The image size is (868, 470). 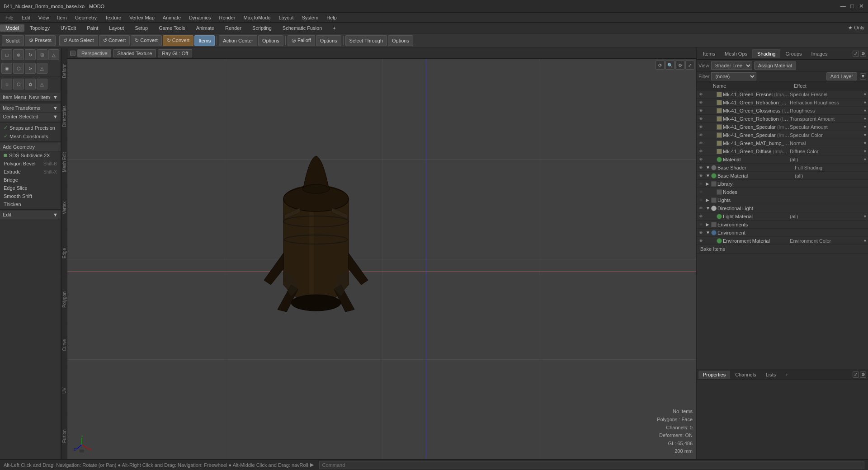 What do you see at coordinates (701, 111) in the screenshot?
I see `eye-glossiness: 👁` at bounding box center [701, 111].